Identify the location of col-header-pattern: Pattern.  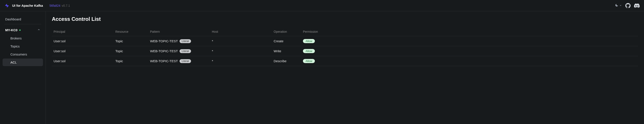
(179, 32).